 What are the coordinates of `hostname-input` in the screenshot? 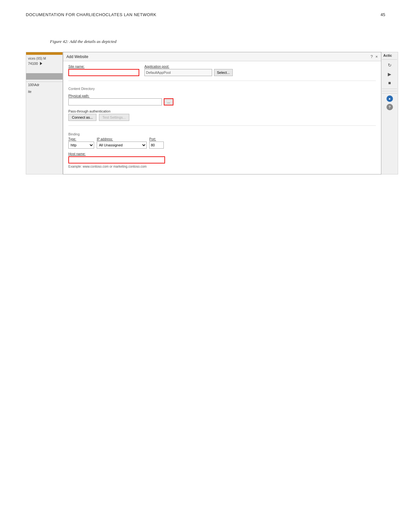 It's located at (117, 160).